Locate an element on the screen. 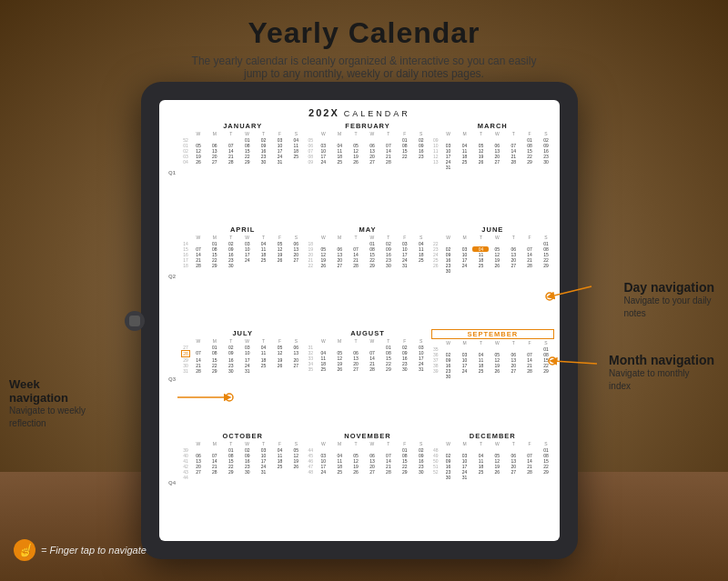 This screenshot has width=728, height=581. july-grid: 27010203040506 2807080910111213 29141516… is located at coordinates (242, 359).